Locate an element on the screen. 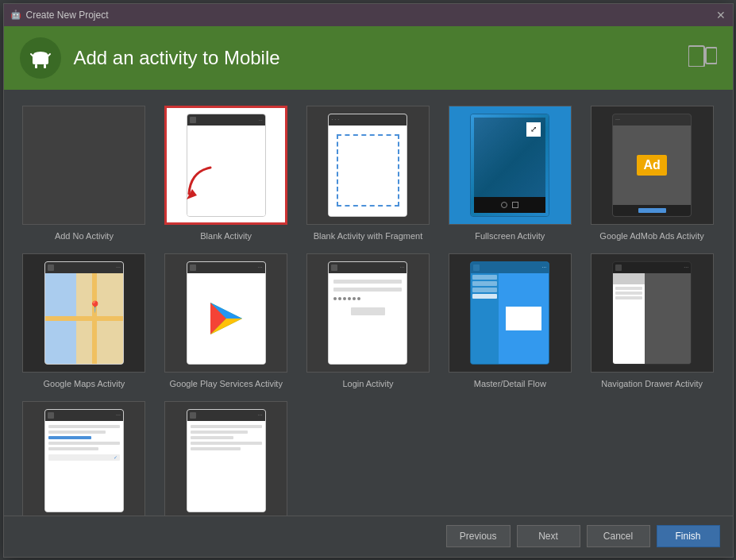 This screenshot has width=736, height=560. maps-label: Google Maps Activity is located at coordinates (84, 384).